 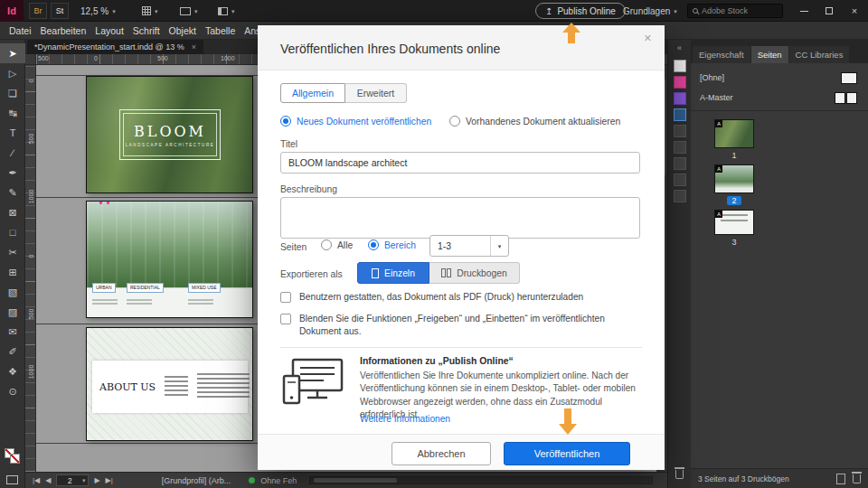 I want to click on stock-icon: St, so click(x=60, y=11).